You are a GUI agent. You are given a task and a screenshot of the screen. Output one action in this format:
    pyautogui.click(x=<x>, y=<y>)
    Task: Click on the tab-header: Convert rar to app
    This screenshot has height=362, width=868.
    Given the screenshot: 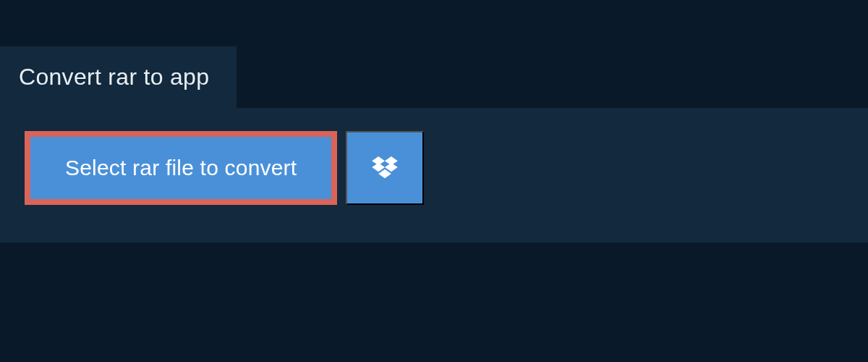 What is the action you would take?
    pyautogui.click(x=119, y=77)
    